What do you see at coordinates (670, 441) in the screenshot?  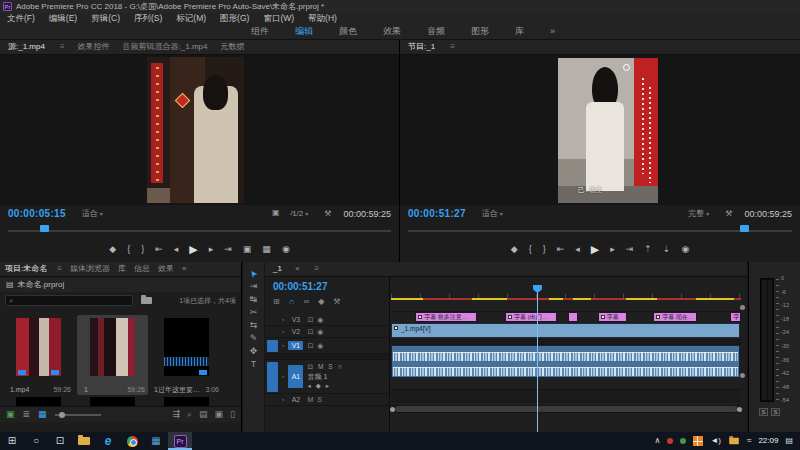 I see `tray-app-icon-red` at bounding box center [670, 441].